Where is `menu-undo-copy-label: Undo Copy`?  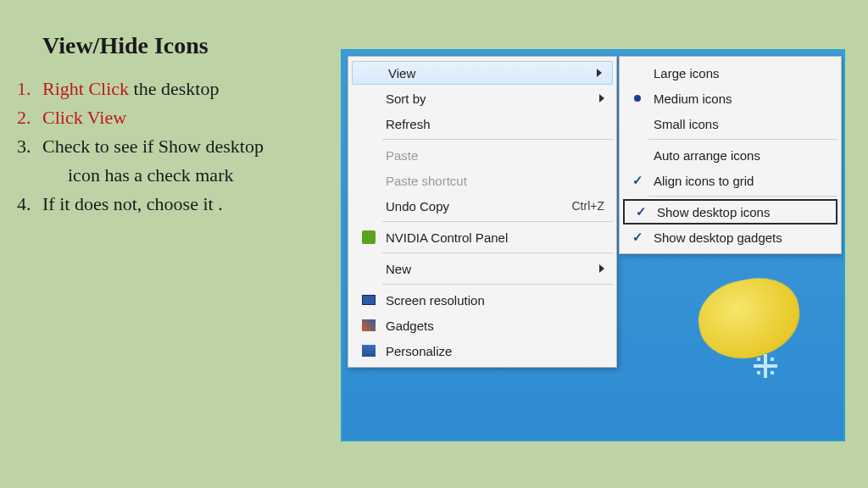
menu-undo-copy-label: Undo Copy is located at coordinates (479, 207).